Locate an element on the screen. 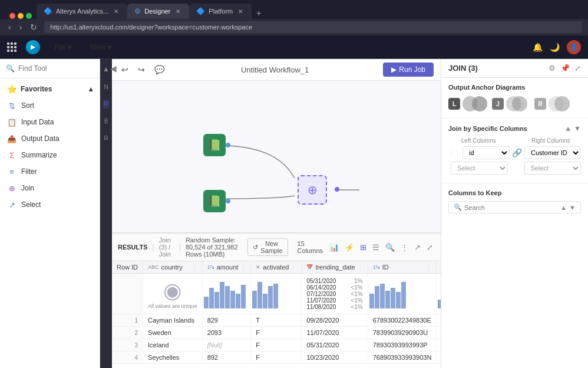 This screenshot has width=588, height=368. new-tab-button: + is located at coordinates (259, 13).